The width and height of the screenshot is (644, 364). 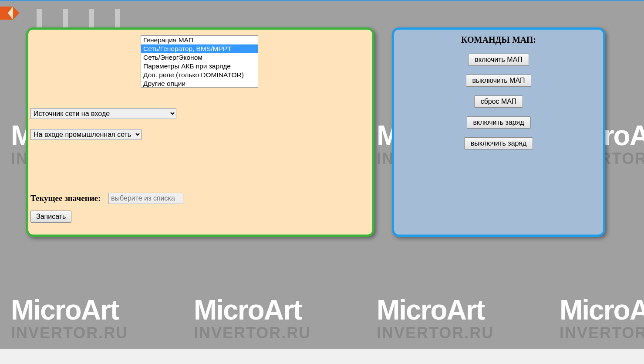 What do you see at coordinates (199, 75) in the screenshot?
I see `list-item: Доп. реле (только DOMINATOR)` at bounding box center [199, 75].